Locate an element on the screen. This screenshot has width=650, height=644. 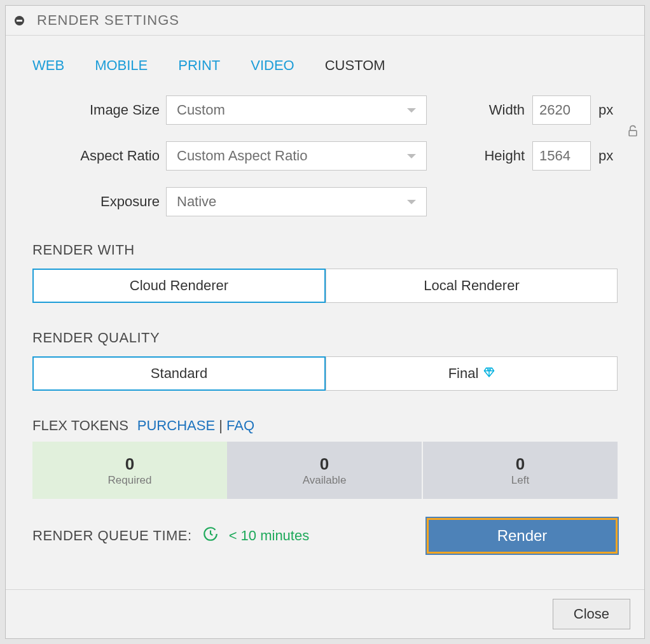
height-row: Height px is located at coordinates (546, 156).